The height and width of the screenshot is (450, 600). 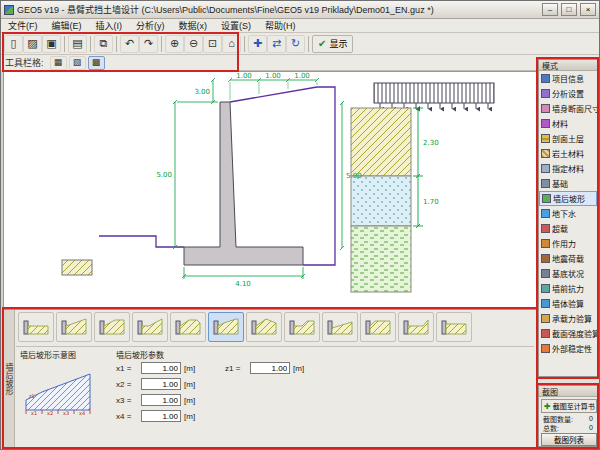 I want to click on mode-item-assign: 指定材料, so click(x=568, y=168).